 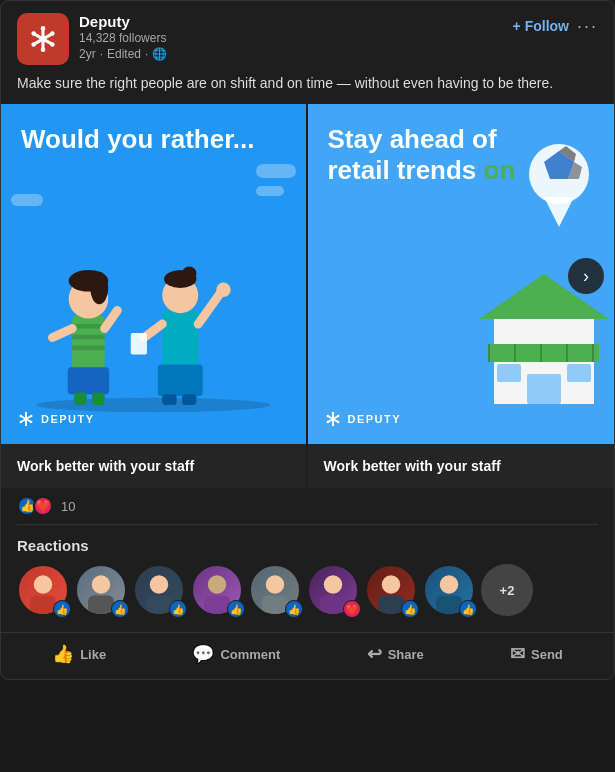 What do you see at coordinates (154, 466) in the screenshot?
I see `slide-1-caption: Work better with your staff` at bounding box center [154, 466].